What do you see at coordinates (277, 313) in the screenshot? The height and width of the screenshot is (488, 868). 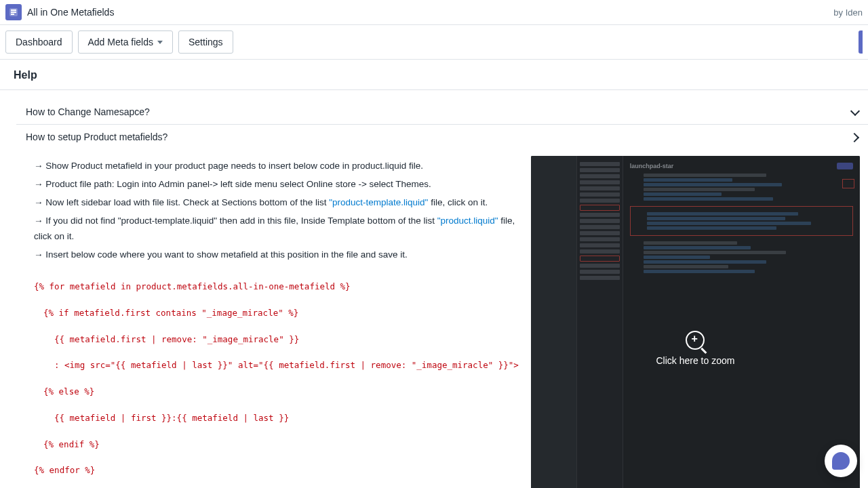 I see `code-line: {% if metafield.first contains "_image_m…` at bounding box center [277, 313].